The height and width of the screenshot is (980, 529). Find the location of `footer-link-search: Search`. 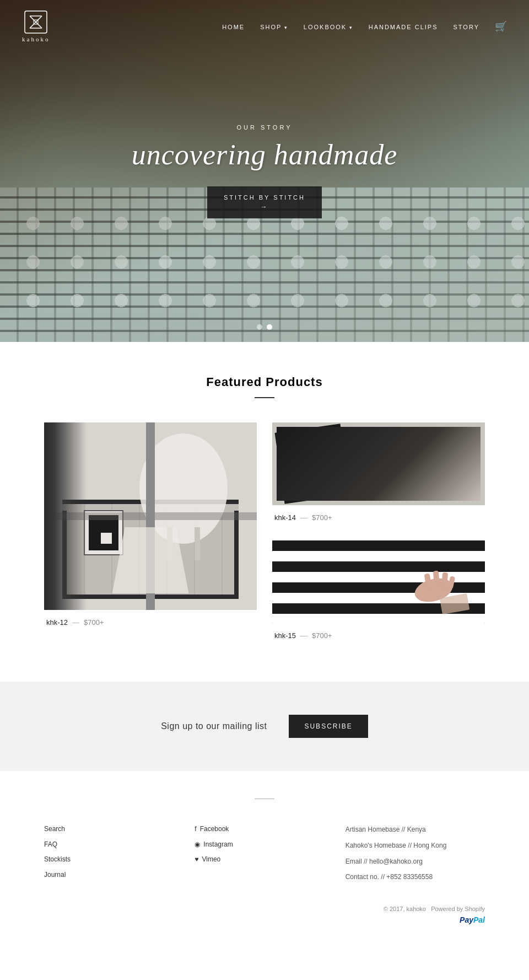

footer-link-search: Search is located at coordinates (114, 829).